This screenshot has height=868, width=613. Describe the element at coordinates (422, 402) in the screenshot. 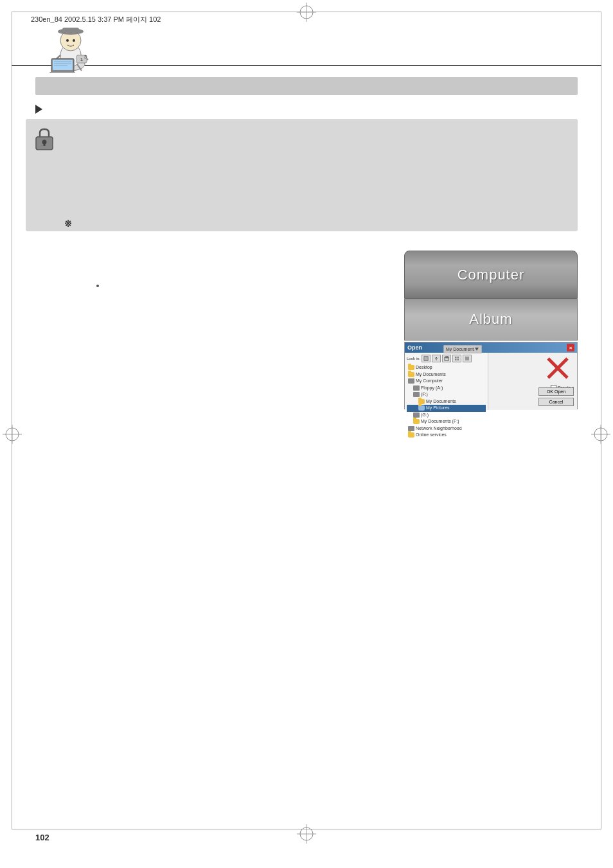

I see `folder-icon-mydocs2` at that location.